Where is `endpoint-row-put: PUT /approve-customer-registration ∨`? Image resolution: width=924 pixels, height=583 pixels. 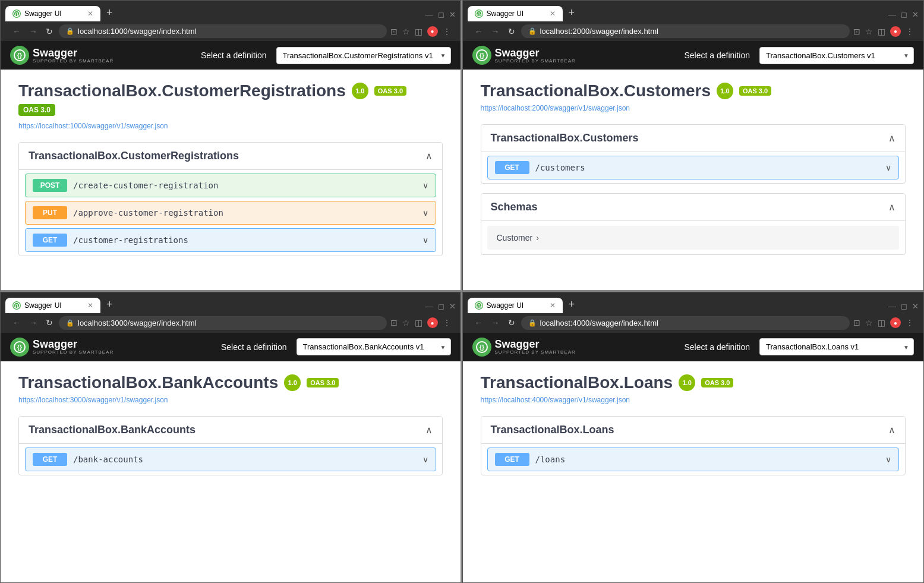 endpoint-row-put: PUT /approve-customer-registration ∨ is located at coordinates (231, 213).